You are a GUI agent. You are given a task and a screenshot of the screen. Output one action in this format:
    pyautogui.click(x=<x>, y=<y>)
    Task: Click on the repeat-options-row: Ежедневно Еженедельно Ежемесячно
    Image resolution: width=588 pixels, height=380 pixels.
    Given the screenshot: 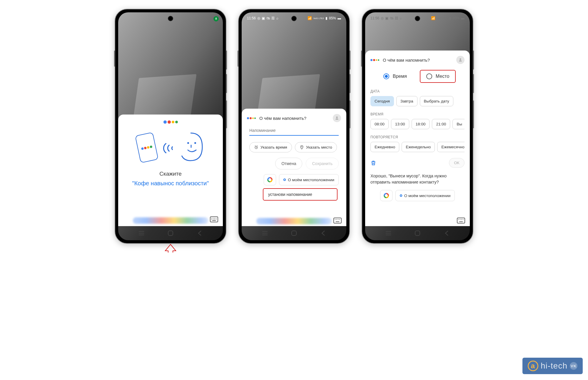 What is the action you would take?
    pyautogui.click(x=417, y=147)
    